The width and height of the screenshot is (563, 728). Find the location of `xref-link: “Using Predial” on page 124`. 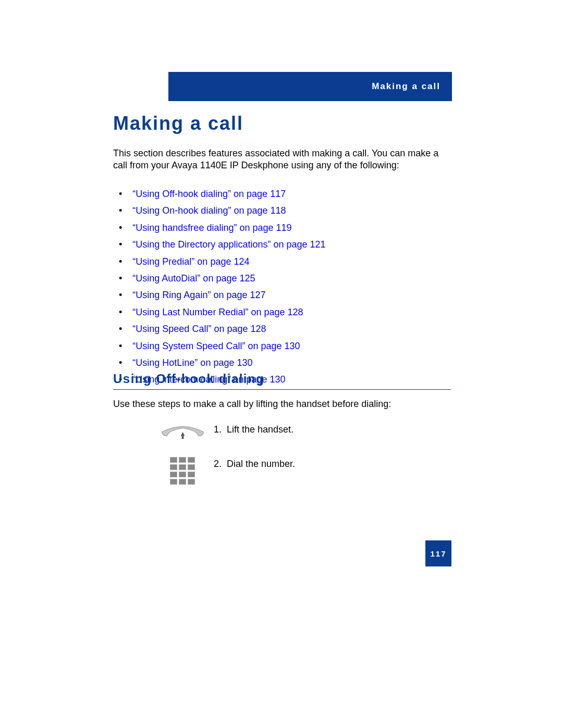

xref-link: “Using Predial” on page 124 is located at coordinates (191, 262).